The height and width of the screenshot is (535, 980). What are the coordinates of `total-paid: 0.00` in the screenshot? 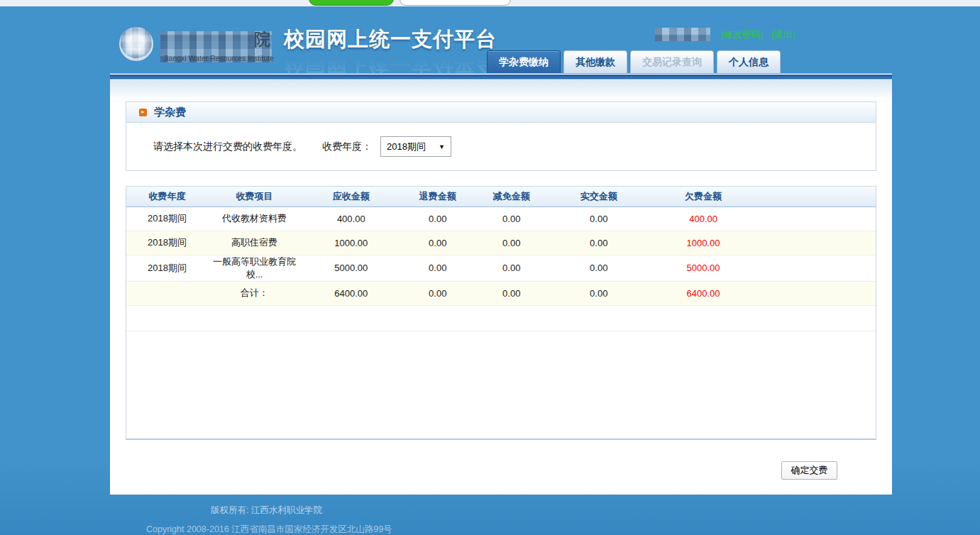 It's located at (599, 293).